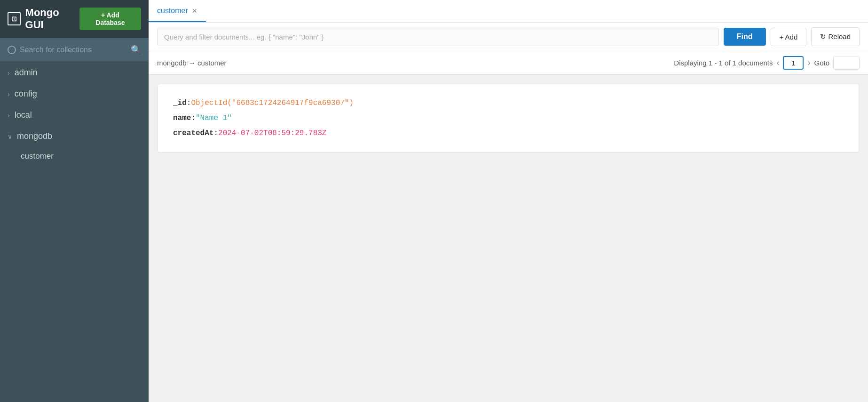  I want to click on db-name-local: local, so click(24, 115).